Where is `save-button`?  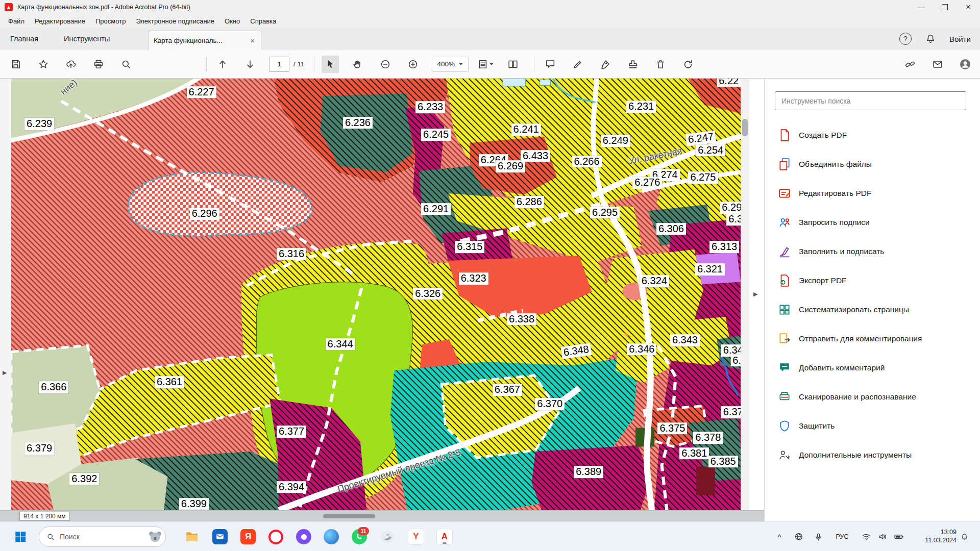 save-button is located at coordinates (16, 64).